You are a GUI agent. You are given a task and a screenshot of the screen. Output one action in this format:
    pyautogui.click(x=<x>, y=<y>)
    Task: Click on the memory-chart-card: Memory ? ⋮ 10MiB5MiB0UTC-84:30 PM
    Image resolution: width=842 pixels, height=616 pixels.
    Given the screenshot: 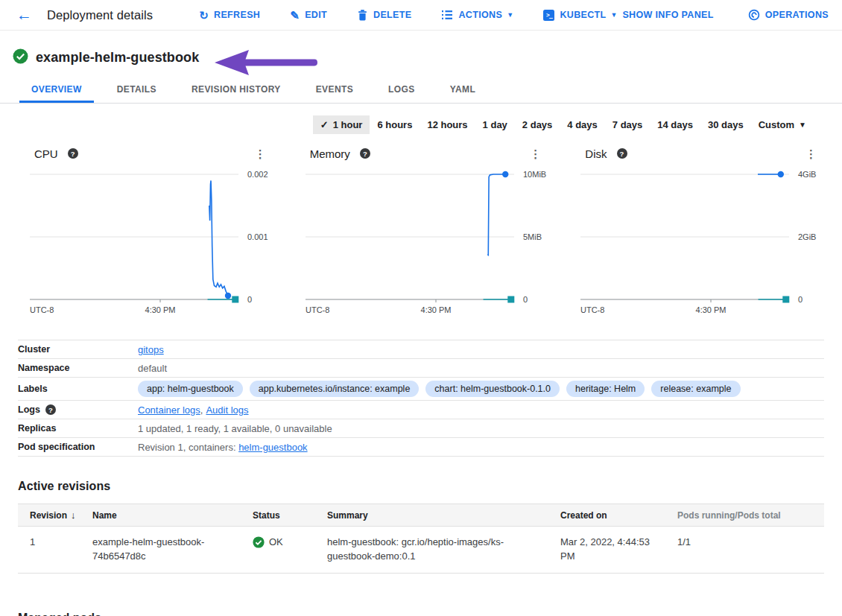 What is the action you would take?
    pyautogui.click(x=422, y=228)
    